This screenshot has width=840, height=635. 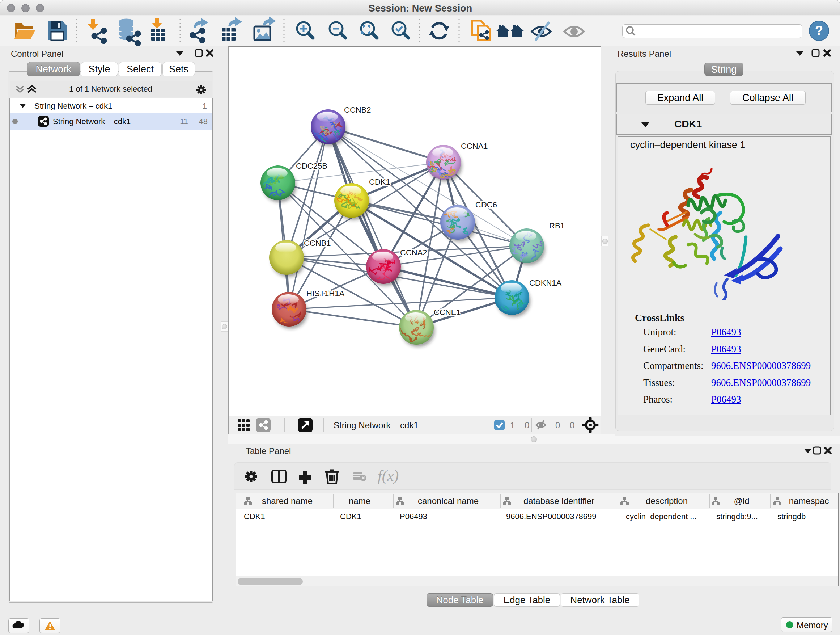 What do you see at coordinates (358, 110) in the screenshot?
I see `svg-text: CCNB2` at bounding box center [358, 110].